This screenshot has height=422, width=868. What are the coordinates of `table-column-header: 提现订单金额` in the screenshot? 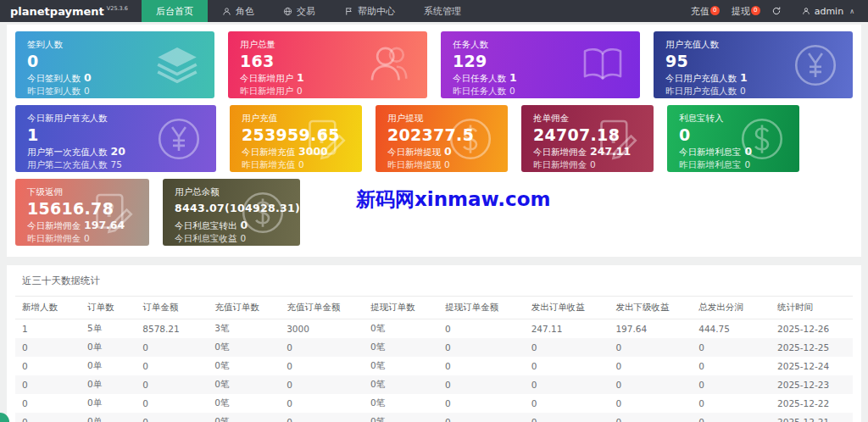 It's located at (481, 308).